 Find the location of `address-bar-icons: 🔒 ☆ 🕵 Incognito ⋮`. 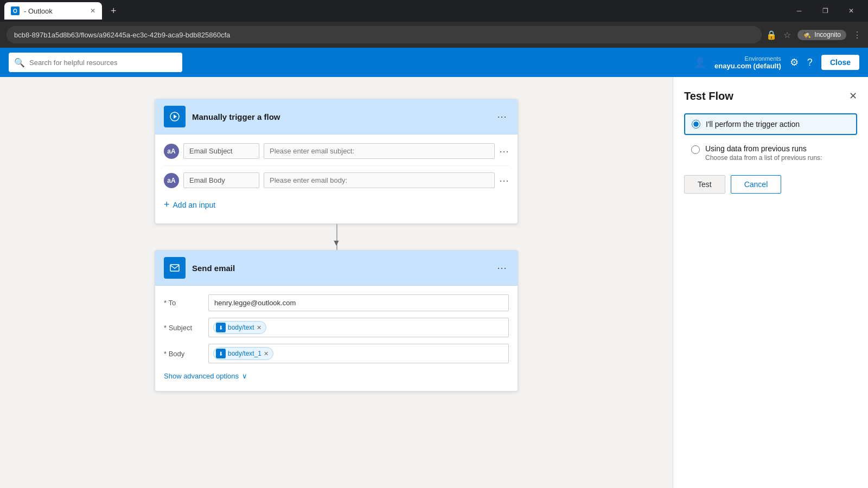

address-bar-icons: 🔒 ☆ 🕵 Incognito ⋮ is located at coordinates (814, 35).